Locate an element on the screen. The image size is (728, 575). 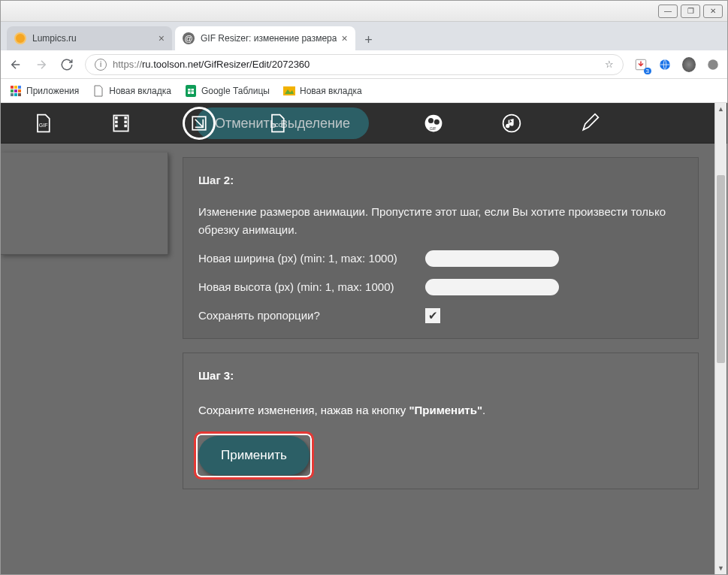
keep-ratio-checkbox: ✔ is located at coordinates (433, 316).